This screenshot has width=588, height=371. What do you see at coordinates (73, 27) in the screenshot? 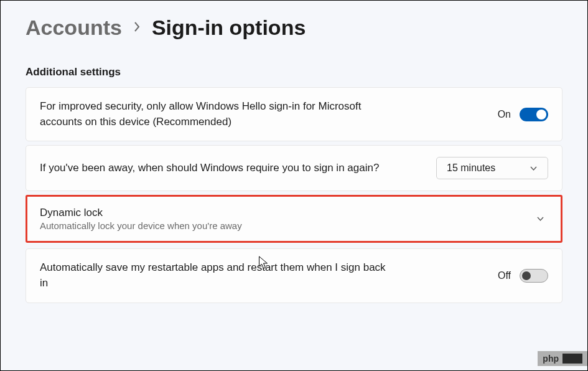
I see `breadcrumb-parent: Accounts` at bounding box center [73, 27].